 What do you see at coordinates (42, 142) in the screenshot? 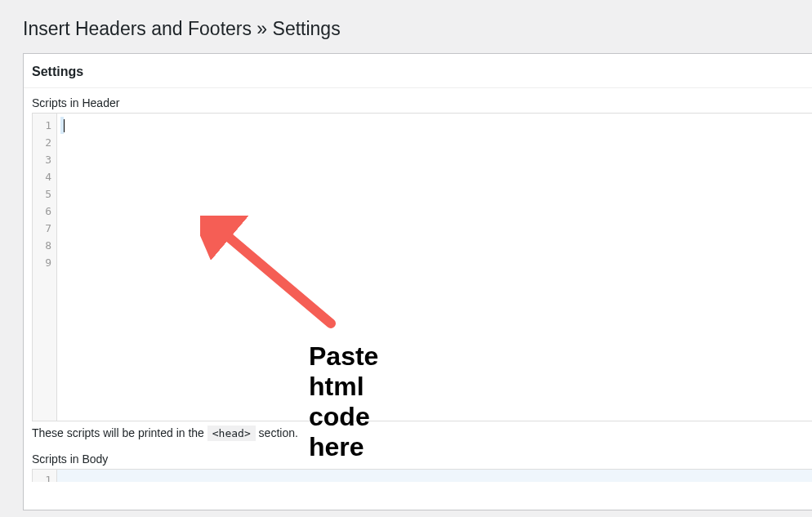
I see `line-number: 2` at bounding box center [42, 142].